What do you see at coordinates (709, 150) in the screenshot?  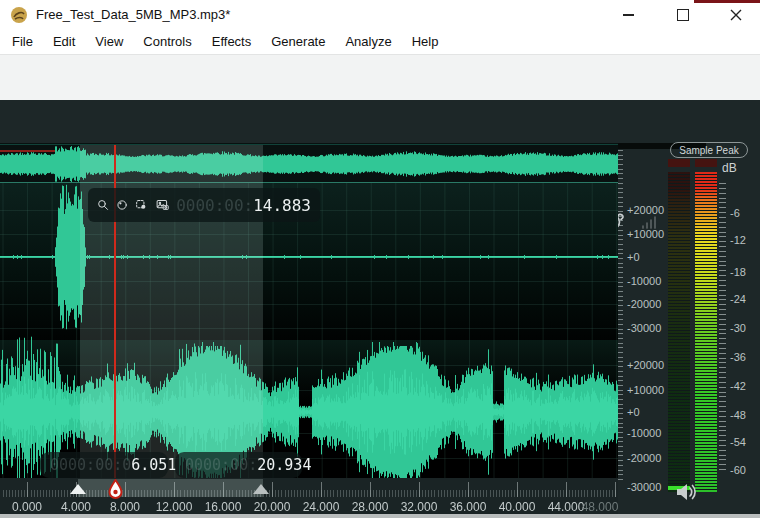 I see `sample-peak-button: Sample Peak` at bounding box center [709, 150].